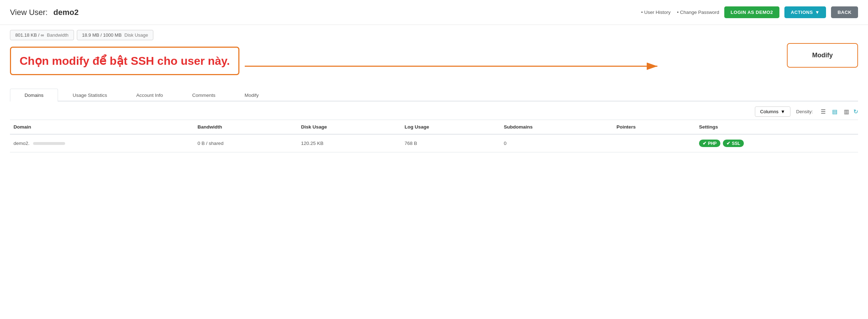 This screenshot has width=868, height=319. Describe the element at coordinates (752, 12) in the screenshot. I see `login-as-button: LOGIN AS DEMO2` at that location.